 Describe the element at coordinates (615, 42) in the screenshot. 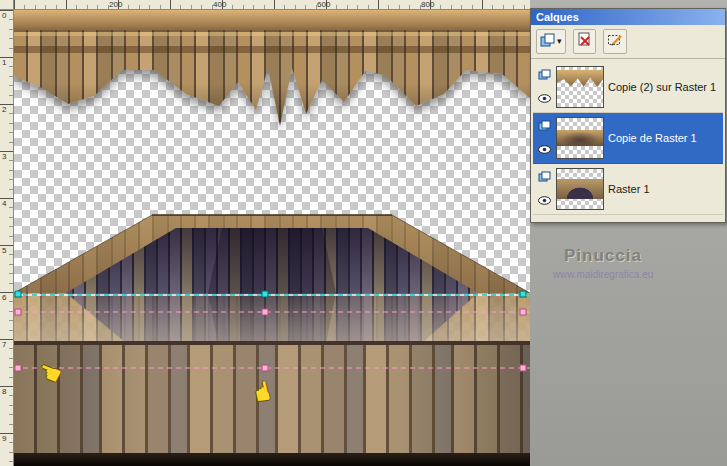

I see `edit-selection-button` at that location.